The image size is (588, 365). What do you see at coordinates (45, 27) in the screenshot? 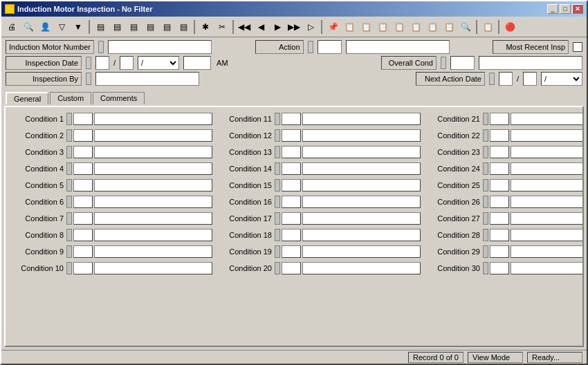
I see `user-button: 👤` at bounding box center [45, 27].